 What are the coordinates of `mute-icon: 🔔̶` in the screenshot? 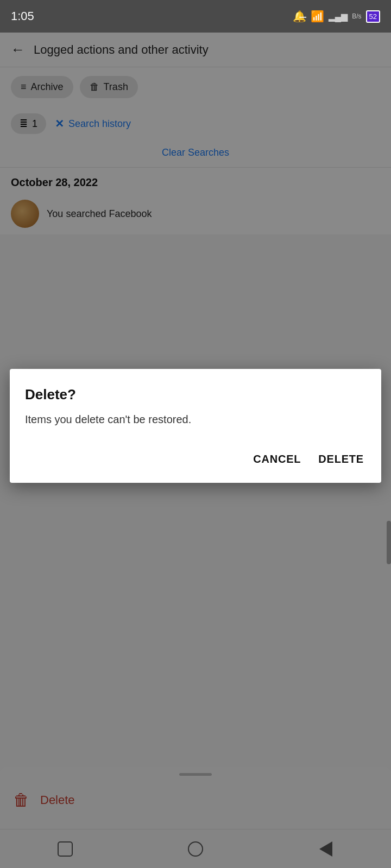 It's located at (300, 16).